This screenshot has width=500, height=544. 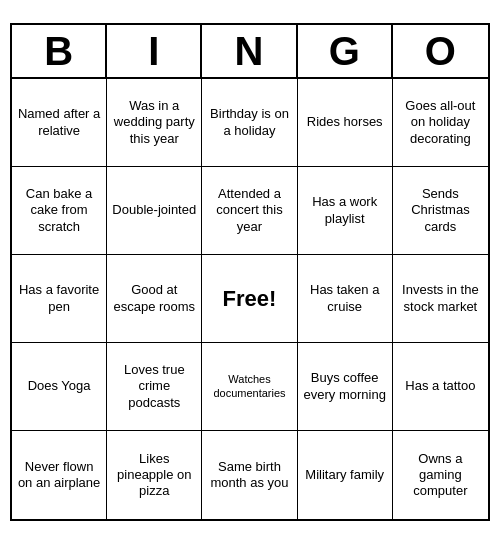 What do you see at coordinates (154, 475) in the screenshot?
I see `bingo-cell-21: Likes pineapple on pizza` at bounding box center [154, 475].